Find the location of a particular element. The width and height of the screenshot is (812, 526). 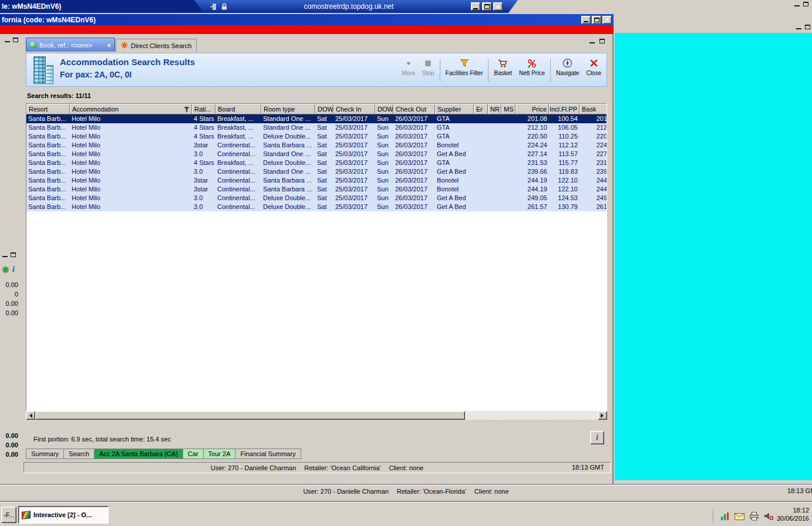

result-row-5: Santa Barb...Hotel Milo3.0Continental...… is located at coordinates (316, 154).